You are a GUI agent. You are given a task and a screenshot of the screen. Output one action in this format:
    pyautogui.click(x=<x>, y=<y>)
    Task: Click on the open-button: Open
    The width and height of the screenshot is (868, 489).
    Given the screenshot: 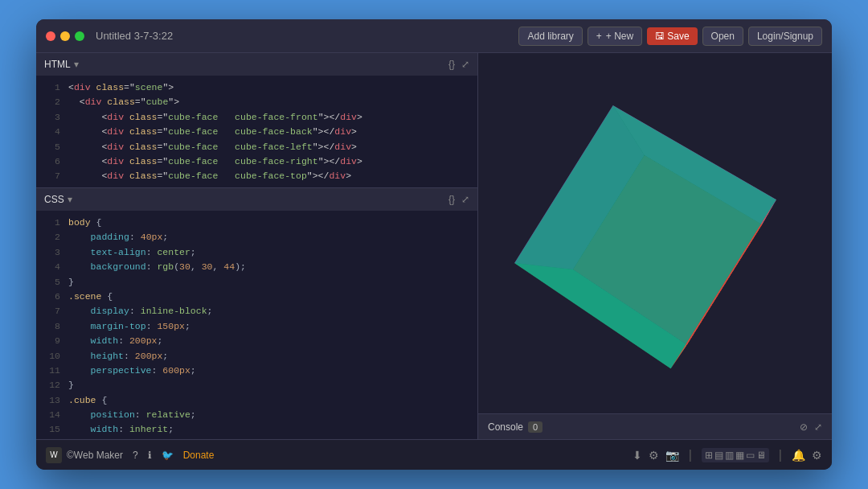 What is the action you would take?
    pyautogui.click(x=723, y=36)
    